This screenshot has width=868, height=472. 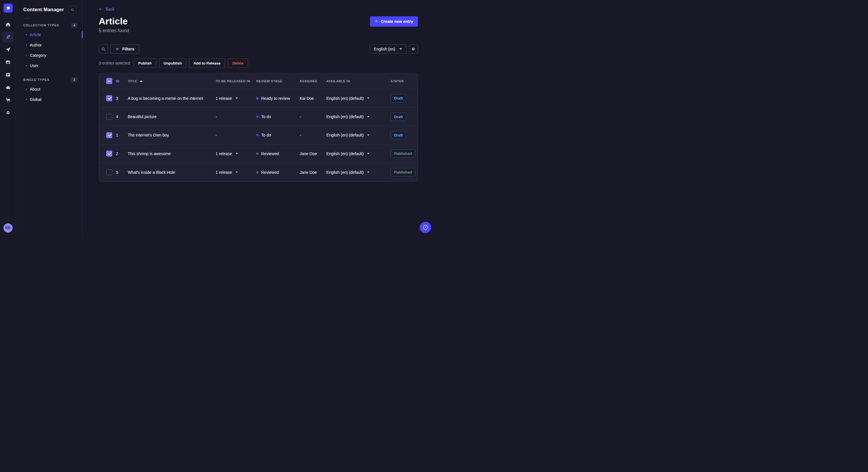 I want to click on sidebar-item-category: Category, so click(x=49, y=55).